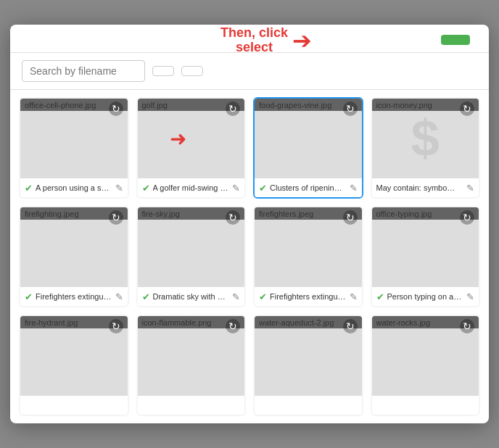 The height and width of the screenshot is (448, 499). Describe the element at coordinates (191, 296) in the screenshot. I see `card-caption: ✔Dramatic sky with sunra...✎` at that location.